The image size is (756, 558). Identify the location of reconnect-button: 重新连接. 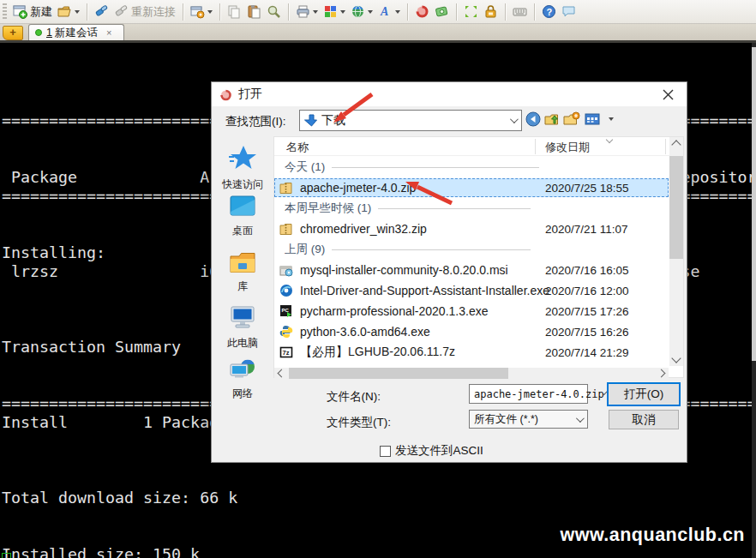
(145, 12).